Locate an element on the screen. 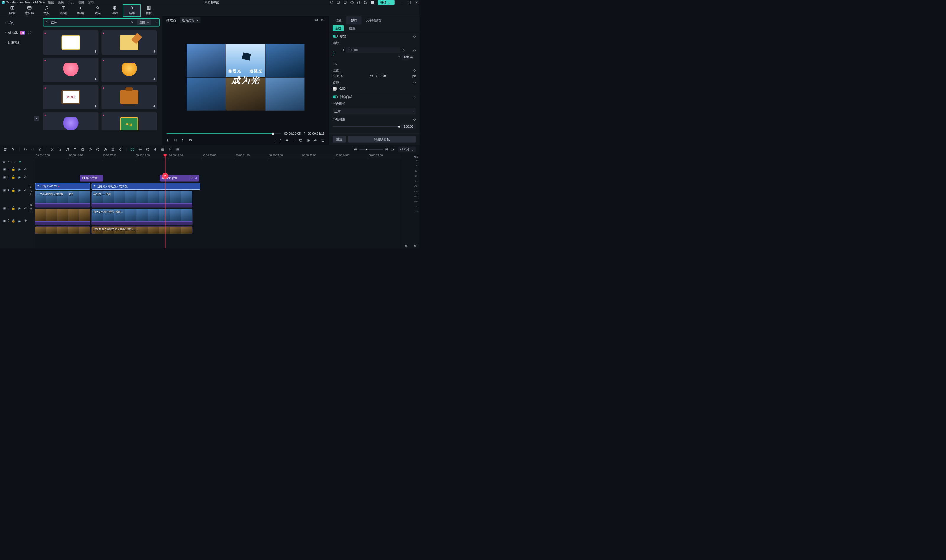 Image resolution: width=946 pixels, height=560 pixels. playhead: ✂ is located at coordinates (165, 201).